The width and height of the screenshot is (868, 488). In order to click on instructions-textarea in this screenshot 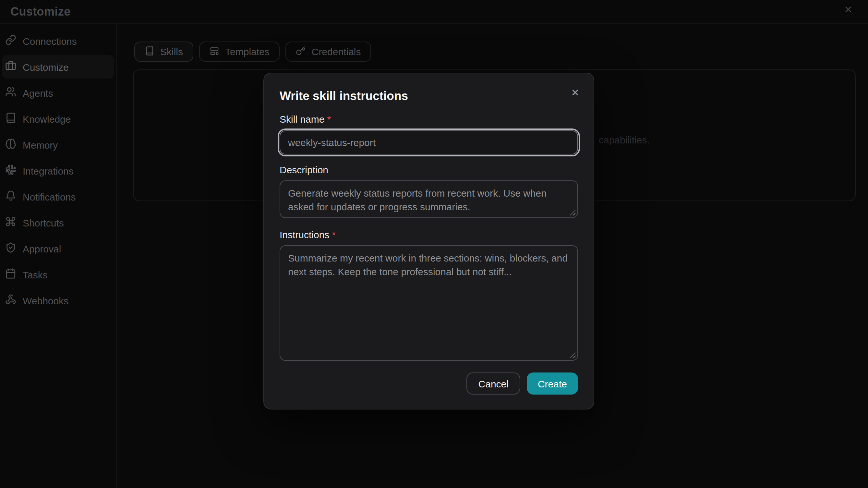, I will do `click(429, 303)`.